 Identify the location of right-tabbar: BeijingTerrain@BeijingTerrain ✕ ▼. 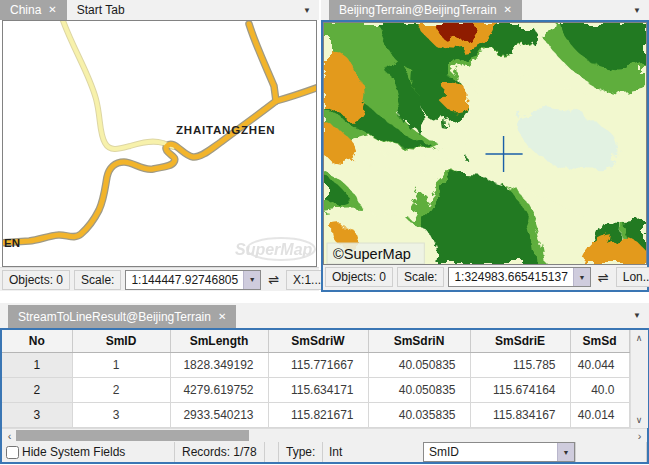
(485, 10).